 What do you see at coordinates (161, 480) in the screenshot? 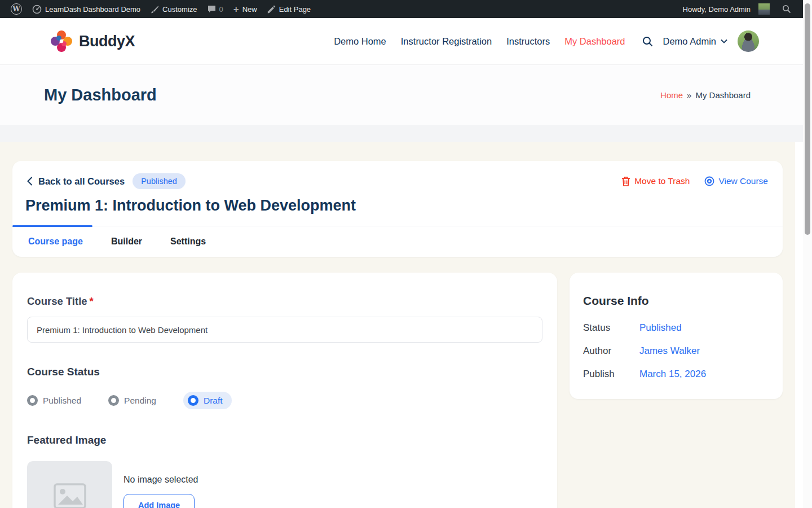
I see `no-image-text: No image selected` at bounding box center [161, 480].